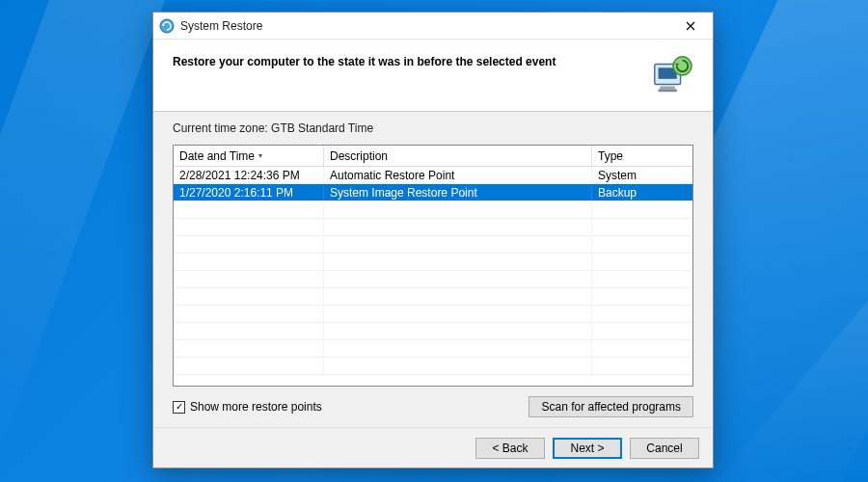 This screenshot has height=482, width=868. I want to click on page-heading: Restore your computer to the state it wa…, so click(405, 61).